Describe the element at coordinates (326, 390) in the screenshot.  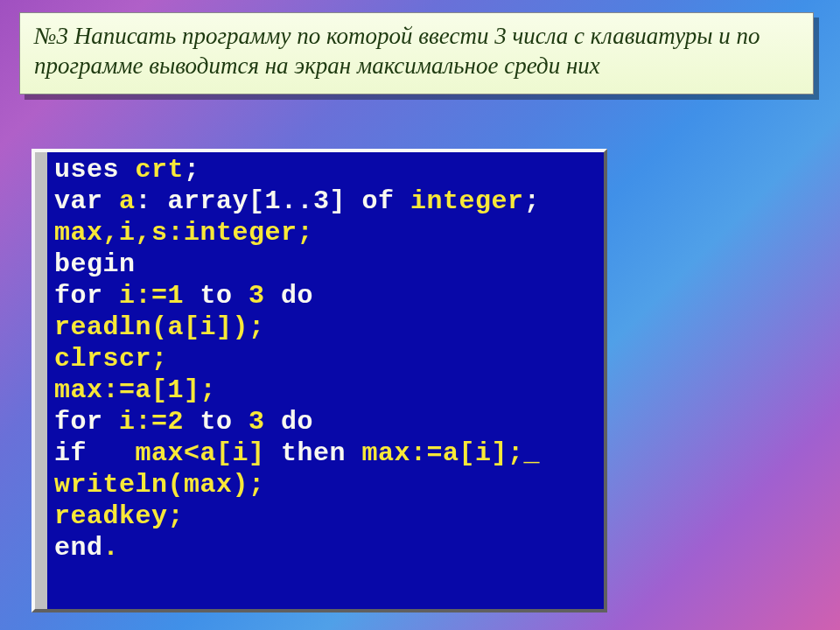
I see `code-line: max:=a[1];` at that location.